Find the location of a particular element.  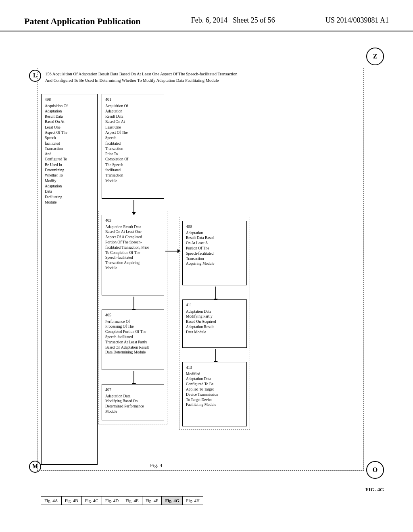

tab-fig-4b: Fig. 4B is located at coordinates (72, 501).